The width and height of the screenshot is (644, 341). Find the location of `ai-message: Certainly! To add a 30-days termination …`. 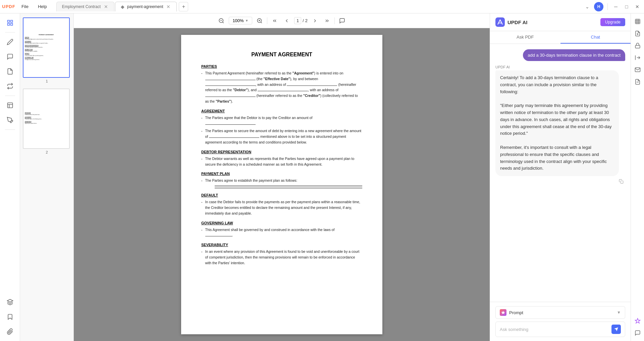

ai-message: Certainly! To add a 30-days termination … is located at coordinates (557, 123).